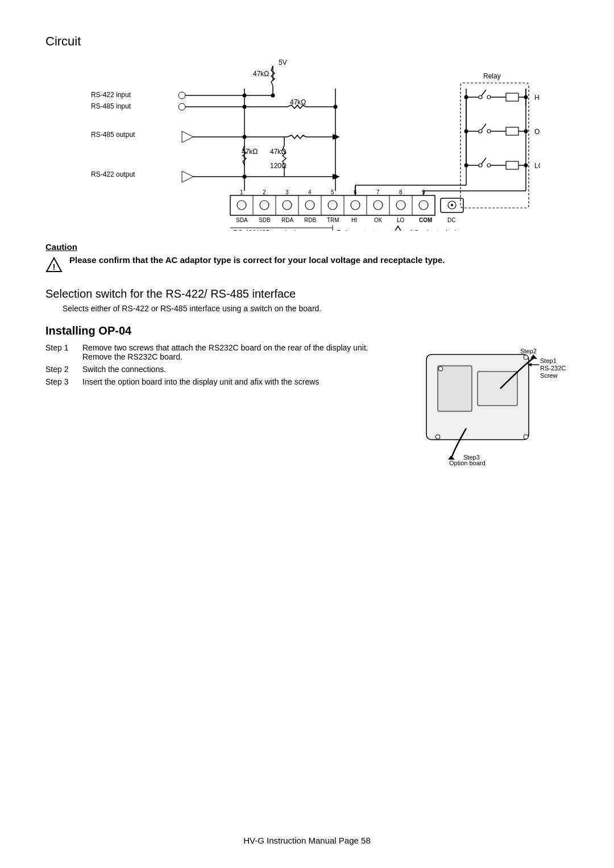 The image size is (614, 868). Describe the element at coordinates (61, 369) in the screenshot. I see `step-label: Step 2` at that location.